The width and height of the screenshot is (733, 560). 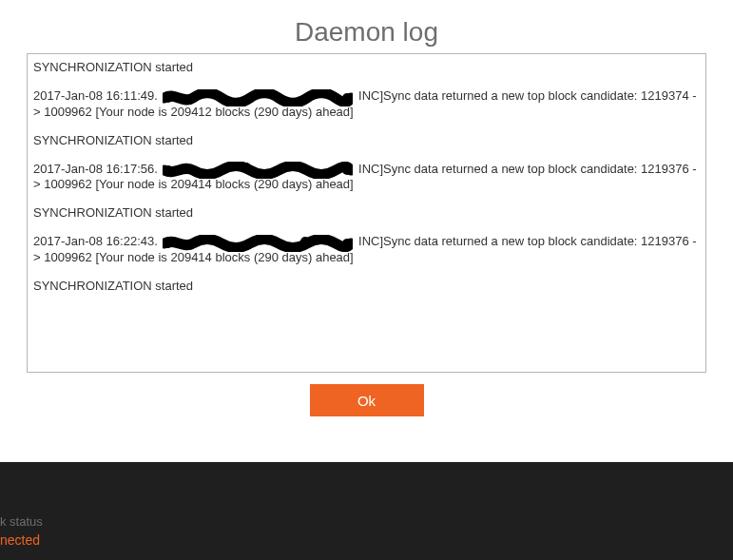 I want to click on log-entry: 2017-Jan-08 16:11:49. INC]Sync data retu…, so click(x=367, y=105).